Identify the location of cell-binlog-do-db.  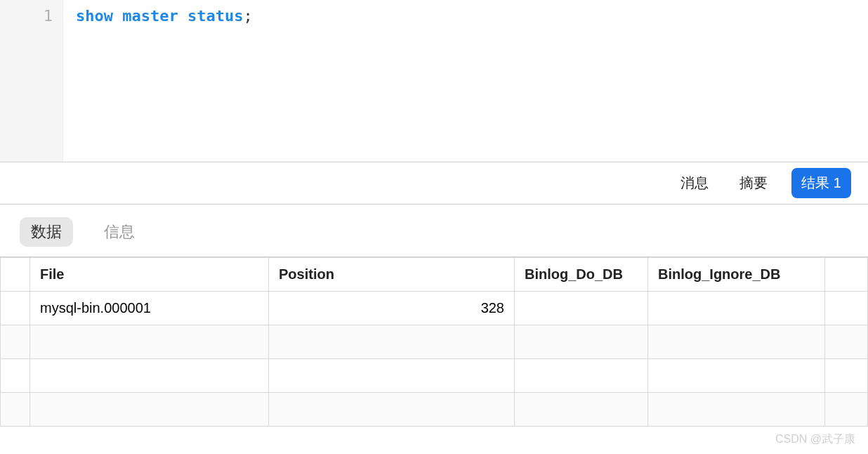
(581, 309).